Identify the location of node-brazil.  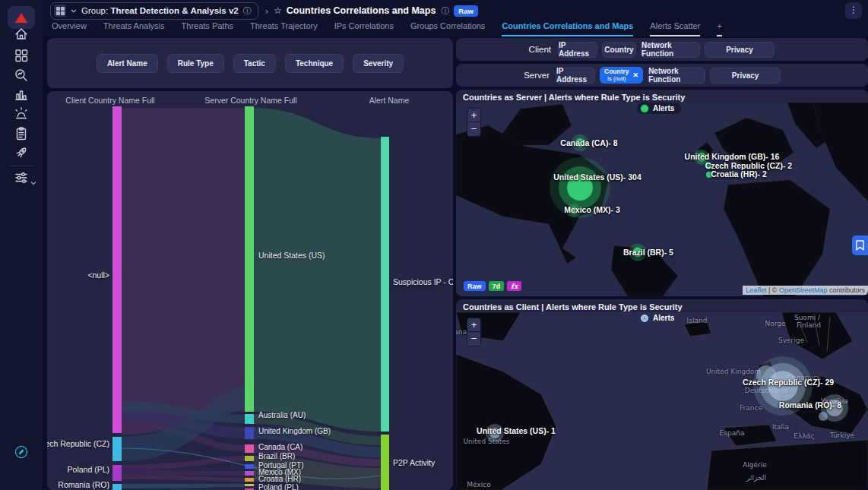
(249, 459).